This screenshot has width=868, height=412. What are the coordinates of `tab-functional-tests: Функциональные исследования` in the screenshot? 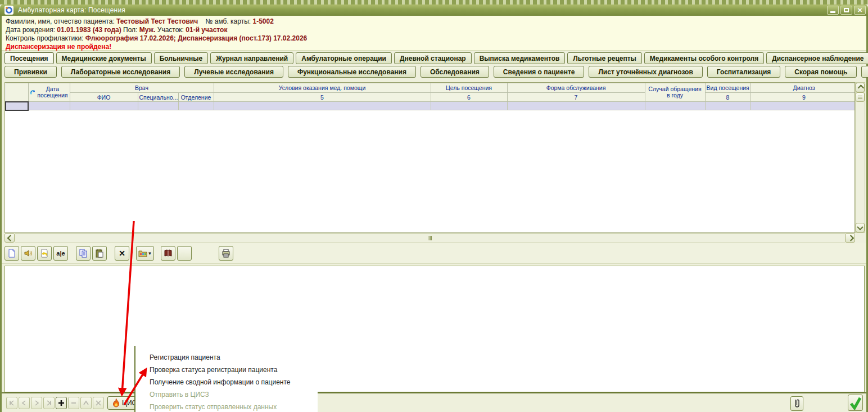 It's located at (352, 72).